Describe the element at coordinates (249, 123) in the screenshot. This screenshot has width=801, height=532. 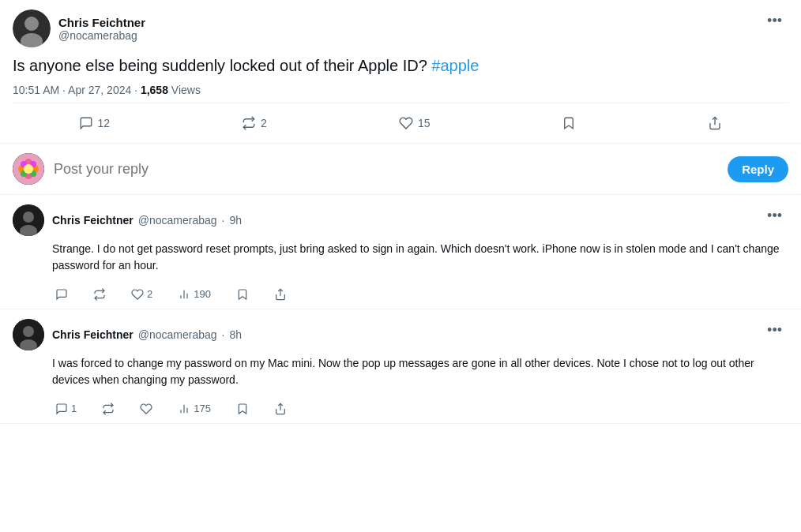
I see `retweet-icon` at that location.